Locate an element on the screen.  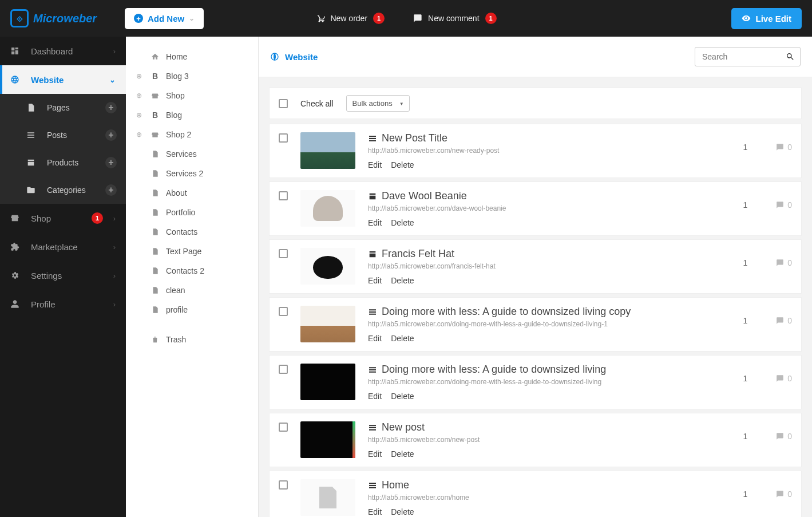
list-icon is located at coordinates (373, 312).